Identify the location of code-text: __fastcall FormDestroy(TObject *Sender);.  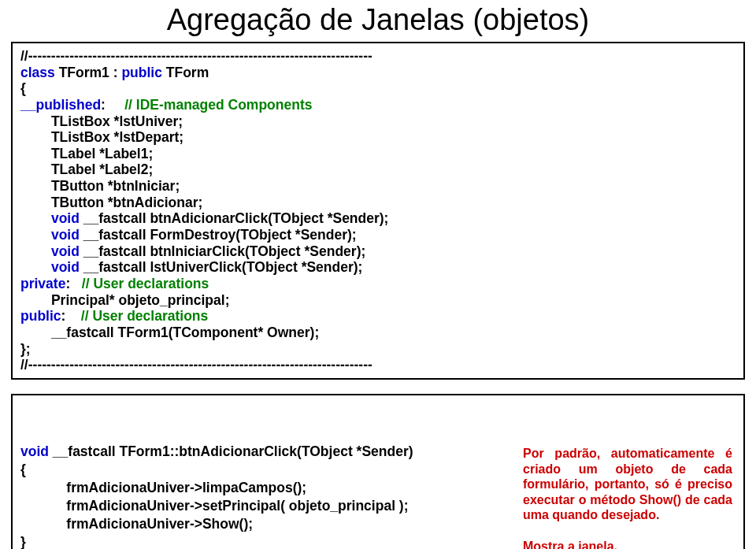
(218, 235).